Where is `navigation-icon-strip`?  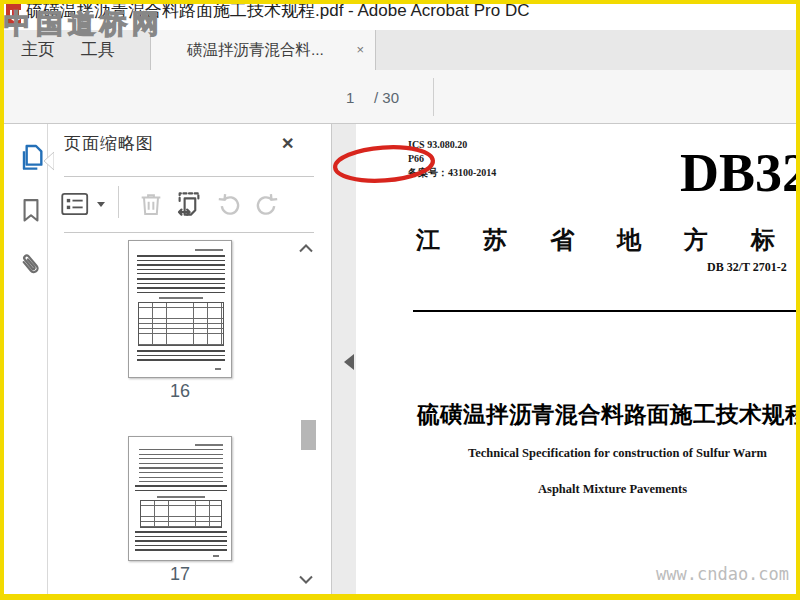
navigation-icon-strip is located at coordinates (26, 359).